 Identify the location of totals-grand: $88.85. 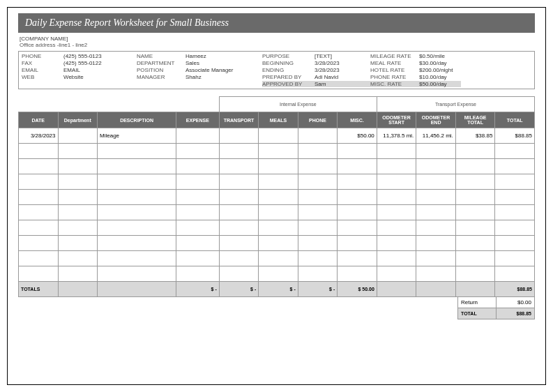
(515, 289).